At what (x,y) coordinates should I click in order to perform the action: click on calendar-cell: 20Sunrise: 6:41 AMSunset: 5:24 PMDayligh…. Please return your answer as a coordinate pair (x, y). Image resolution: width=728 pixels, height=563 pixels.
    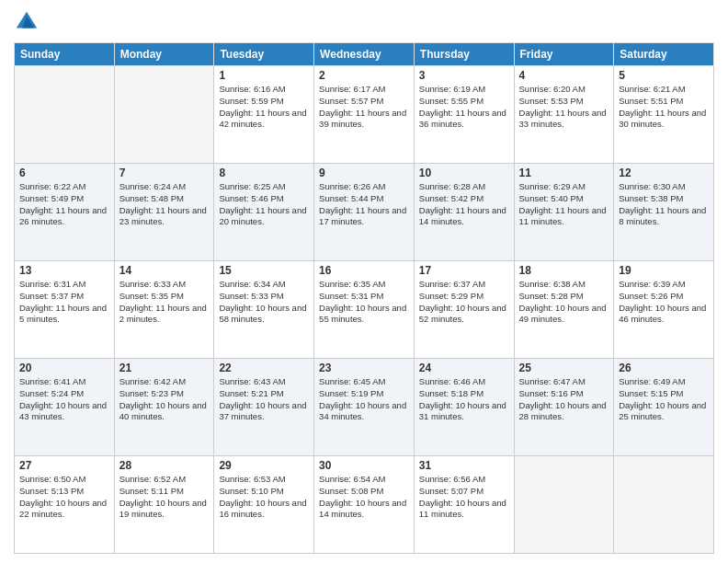
    Looking at the image, I should click on (64, 408).